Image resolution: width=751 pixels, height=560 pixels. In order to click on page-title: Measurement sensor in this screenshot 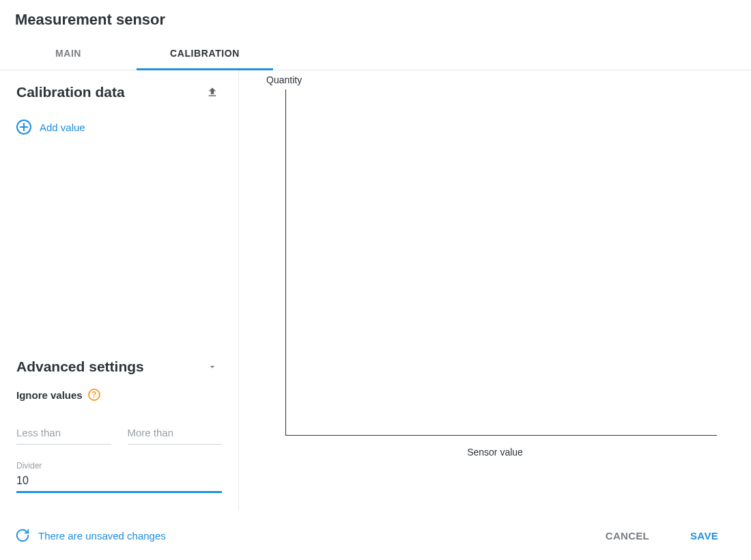, I will do `click(376, 19)`.